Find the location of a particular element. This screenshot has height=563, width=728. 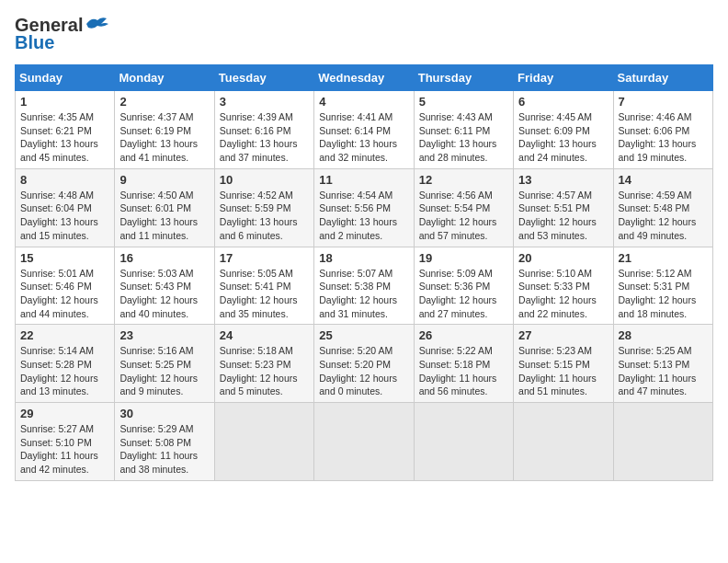

calendar-cell: 24Sunrise: 5:18 AMSunset: 5:23 PMDayligh… is located at coordinates (264, 364).